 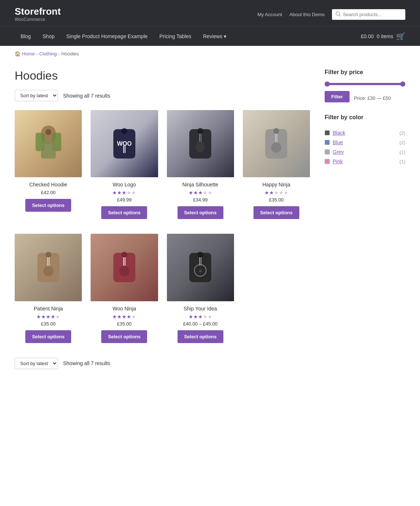 I want to click on about-demo-link: About this Demo, so click(x=307, y=15).